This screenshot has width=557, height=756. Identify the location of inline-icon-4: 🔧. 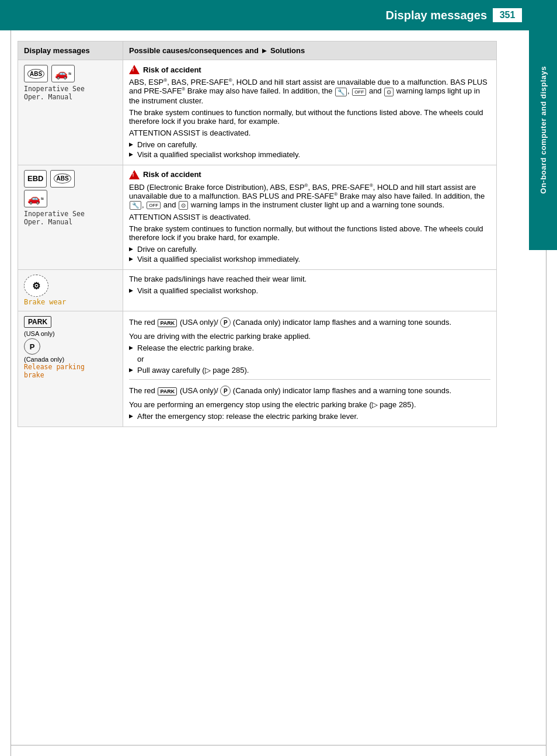
(135, 206).